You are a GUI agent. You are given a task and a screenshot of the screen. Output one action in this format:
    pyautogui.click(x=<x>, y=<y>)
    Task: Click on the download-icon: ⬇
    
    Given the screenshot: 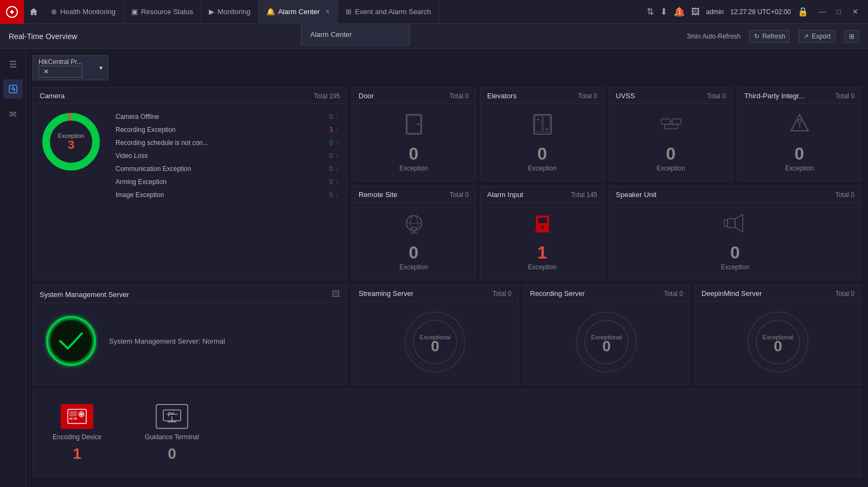 What is the action you would take?
    pyautogui.click(x=664, y=12)
    